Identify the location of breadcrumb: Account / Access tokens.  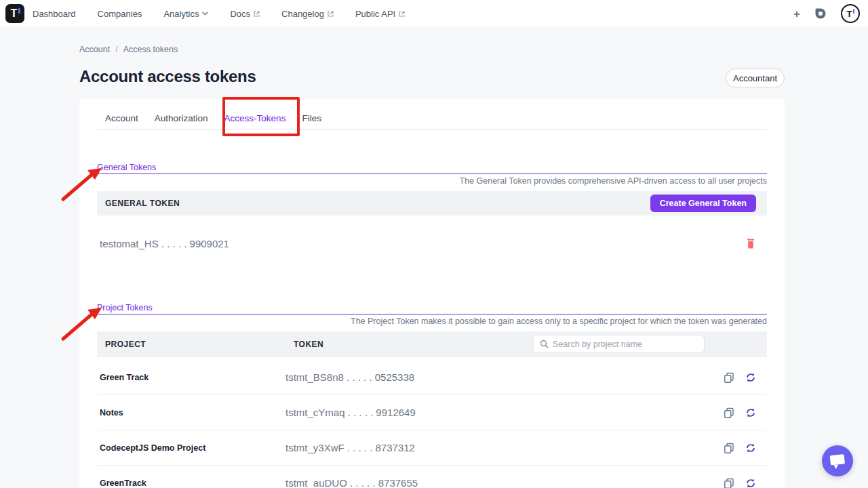
(129, 49).